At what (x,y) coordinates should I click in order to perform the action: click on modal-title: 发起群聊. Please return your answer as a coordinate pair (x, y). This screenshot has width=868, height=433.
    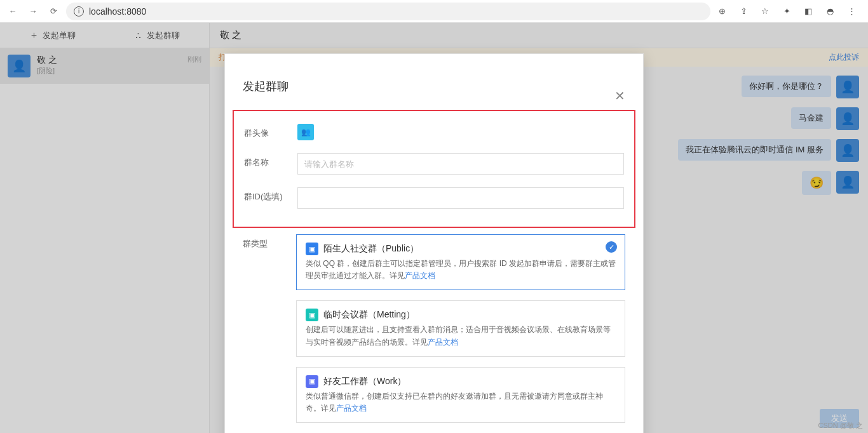
    Looking at the image, I should click on (266, 86).